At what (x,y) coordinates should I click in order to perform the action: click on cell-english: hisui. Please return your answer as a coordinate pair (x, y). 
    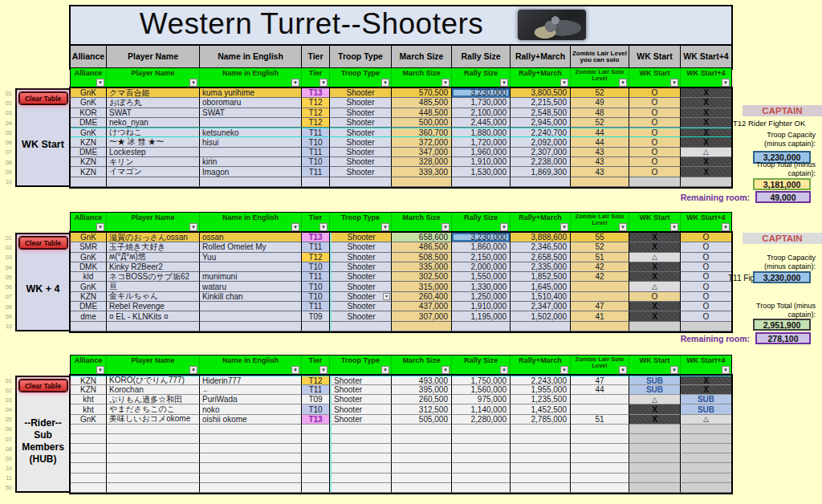
    Looking at the image, I should click on (250, 142).